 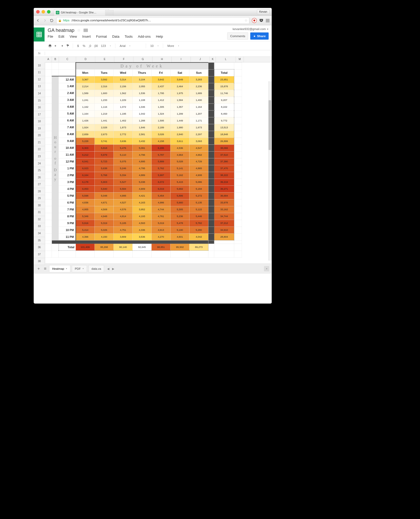 I want to click on cell: Thurs, so click(x=142, y=73).